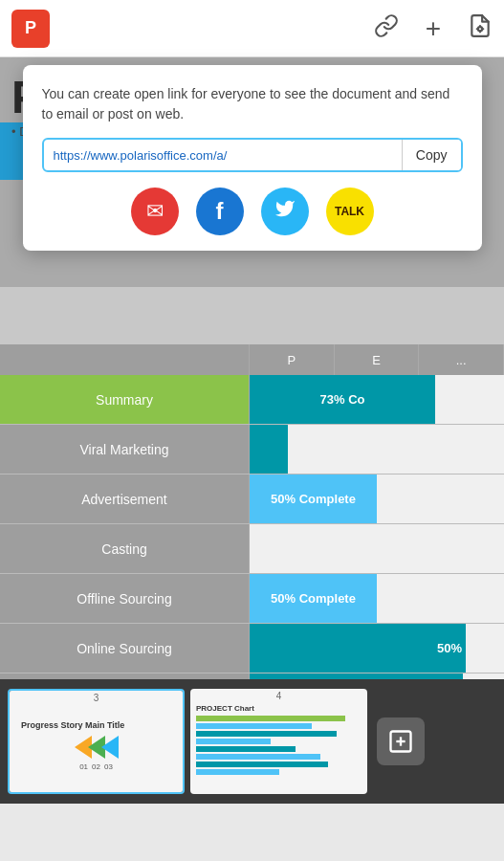 This screenshot has height=861, width=504. Describe the element at coordinates (252, 549) in the screenshot. I see `table-row: Casting` at that location.